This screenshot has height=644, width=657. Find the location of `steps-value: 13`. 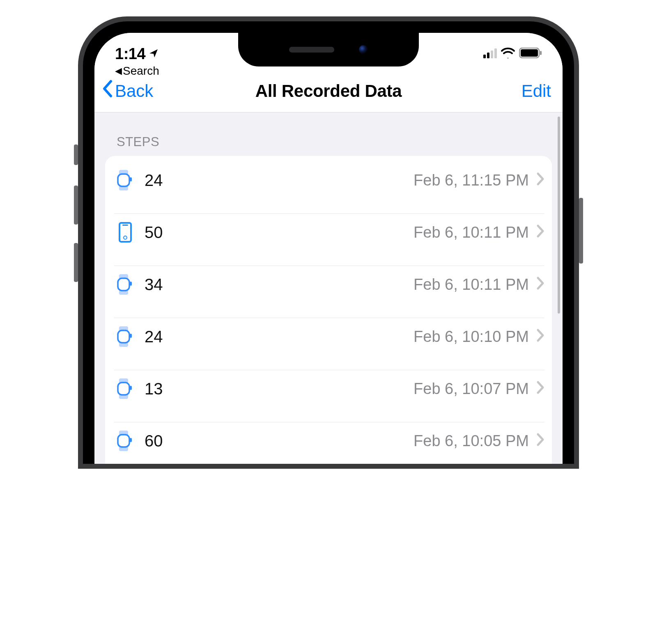

steps-value: 13 is located at coordinates (163, 389).